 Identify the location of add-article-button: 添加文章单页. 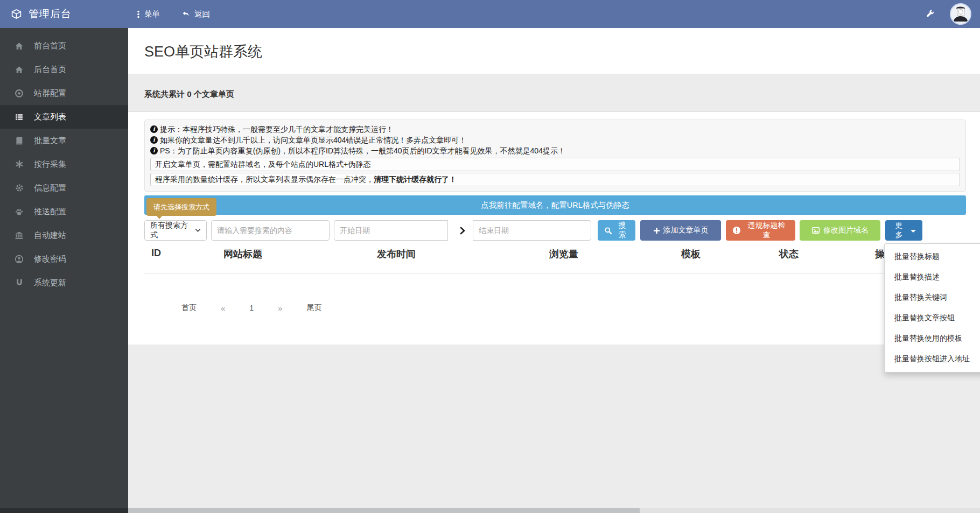
(681, 230).